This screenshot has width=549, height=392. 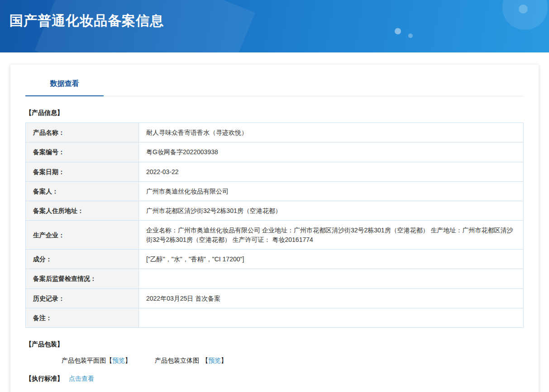 I want to click on packaging-flat-label: 产品包装平面图, so click(x=84, y=361).